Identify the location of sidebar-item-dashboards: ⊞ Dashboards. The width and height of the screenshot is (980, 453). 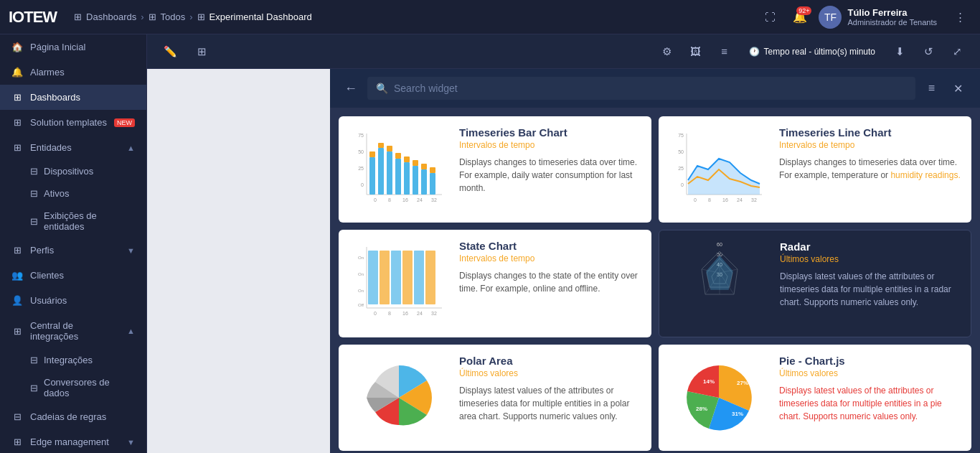
(73, 98).